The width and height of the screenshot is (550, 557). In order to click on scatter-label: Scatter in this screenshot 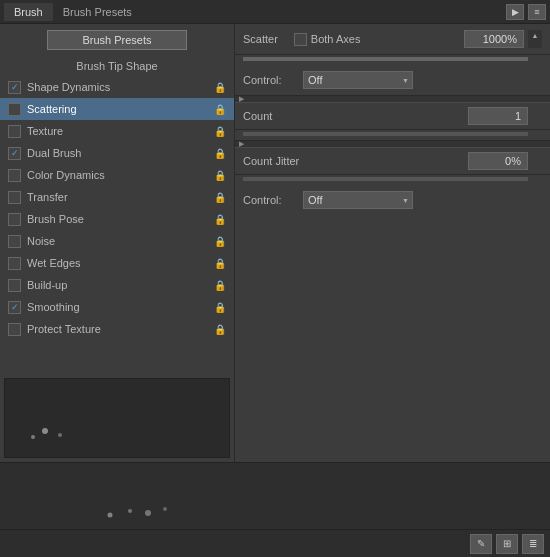, I will do `click(260, 39)`.